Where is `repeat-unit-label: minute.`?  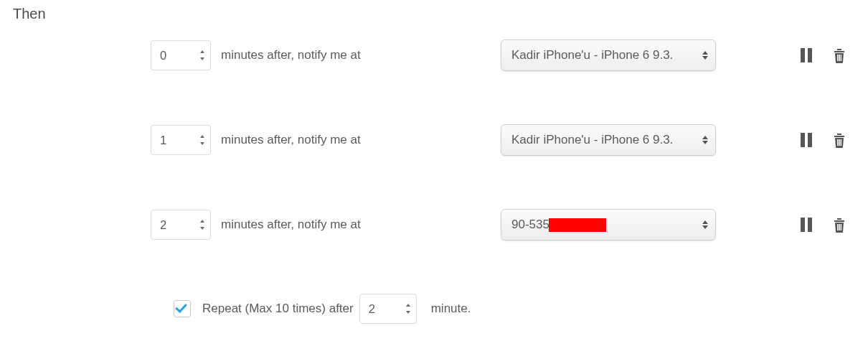
repeat-unit-label: minute. is located at coordinates (451, 309).